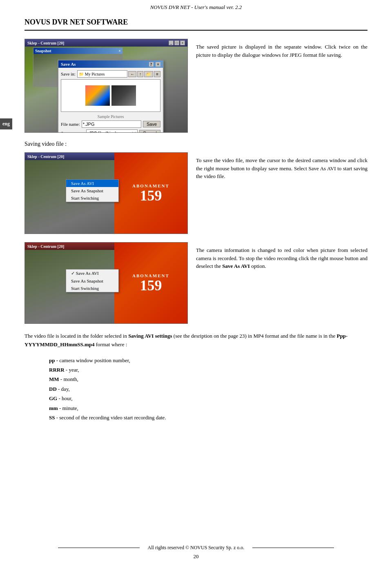 The image size is (392, 568). I want to click on section2-text: To save the video file, move the cursor …, so click(282, 167).